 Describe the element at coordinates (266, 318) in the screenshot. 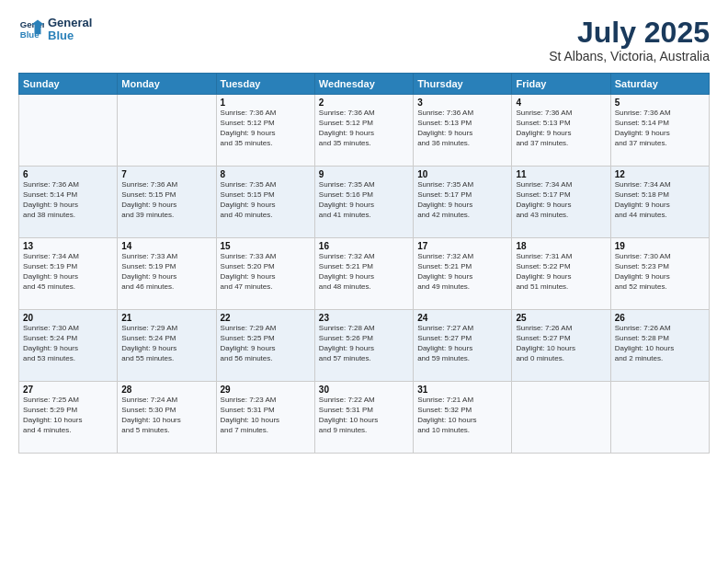

I see `day-number: 22` at that location.